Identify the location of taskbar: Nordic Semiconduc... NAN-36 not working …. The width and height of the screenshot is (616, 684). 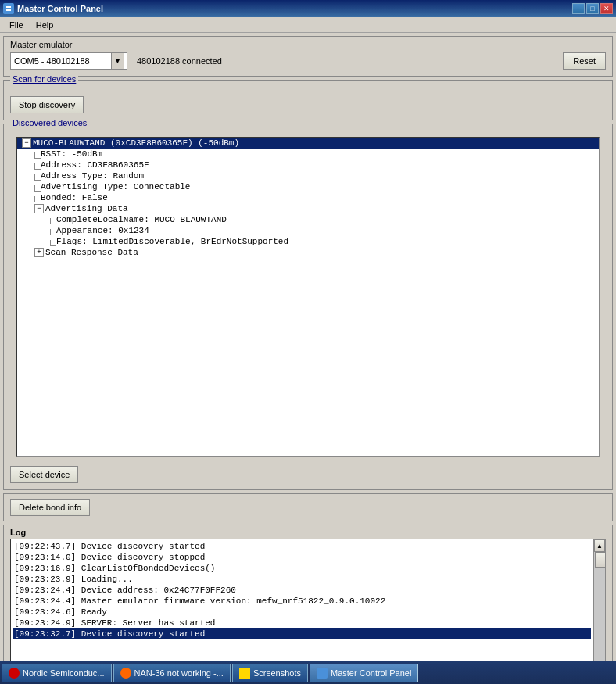
(308, 672).